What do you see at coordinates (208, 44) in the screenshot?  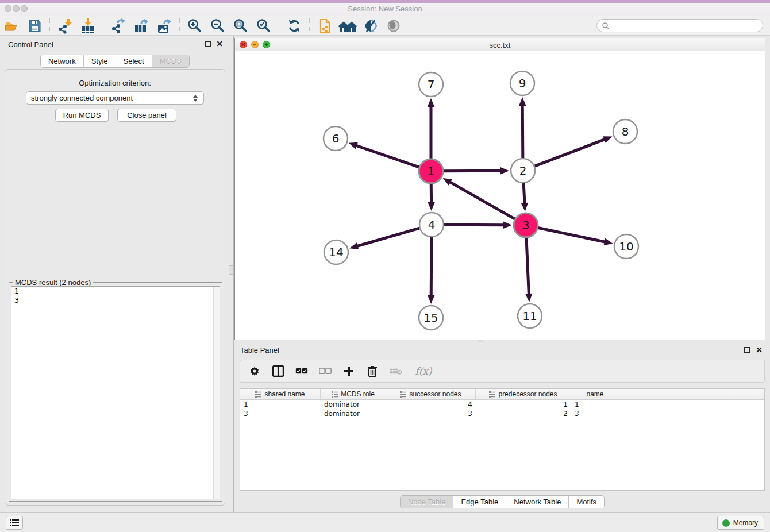 I see `float-panel-icon` at bounding box center [208, 44].